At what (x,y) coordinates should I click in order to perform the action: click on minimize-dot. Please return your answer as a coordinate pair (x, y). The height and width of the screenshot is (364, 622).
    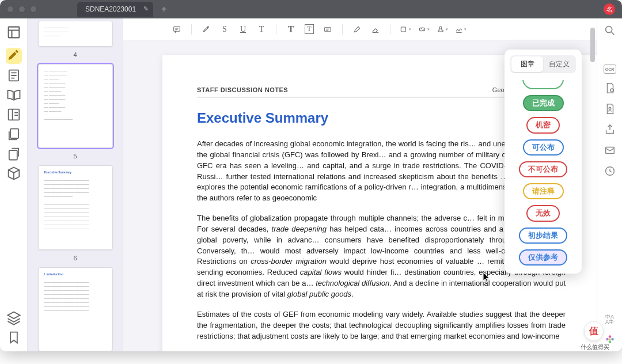
    Looking at the image, I should click on (22, 9).